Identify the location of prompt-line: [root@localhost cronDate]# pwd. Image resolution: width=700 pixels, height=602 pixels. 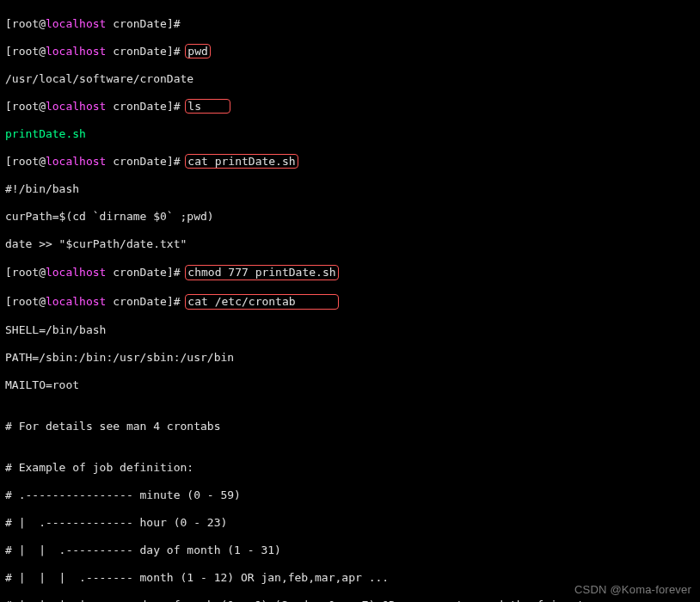
(350, 52).